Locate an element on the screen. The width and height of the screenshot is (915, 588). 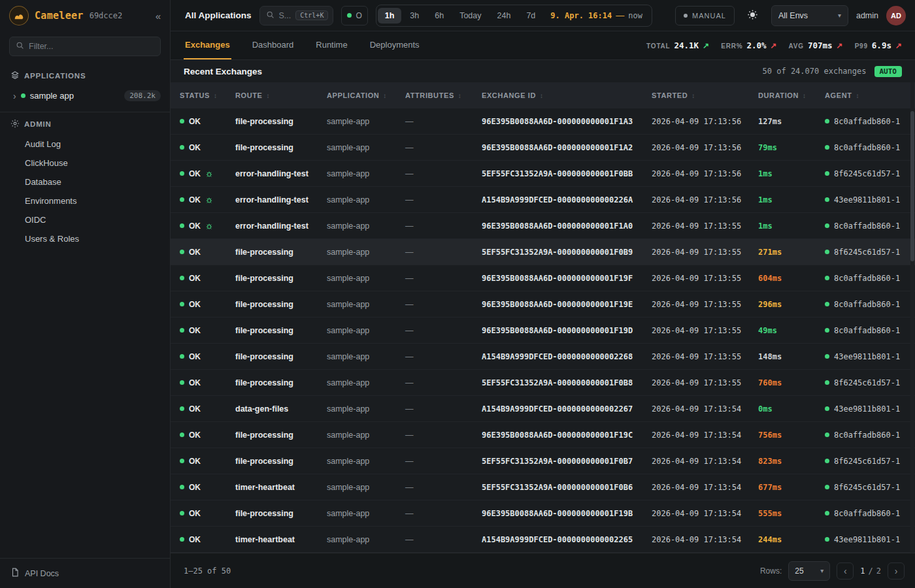
next-page-button: › is located at coordinates (896, 571).